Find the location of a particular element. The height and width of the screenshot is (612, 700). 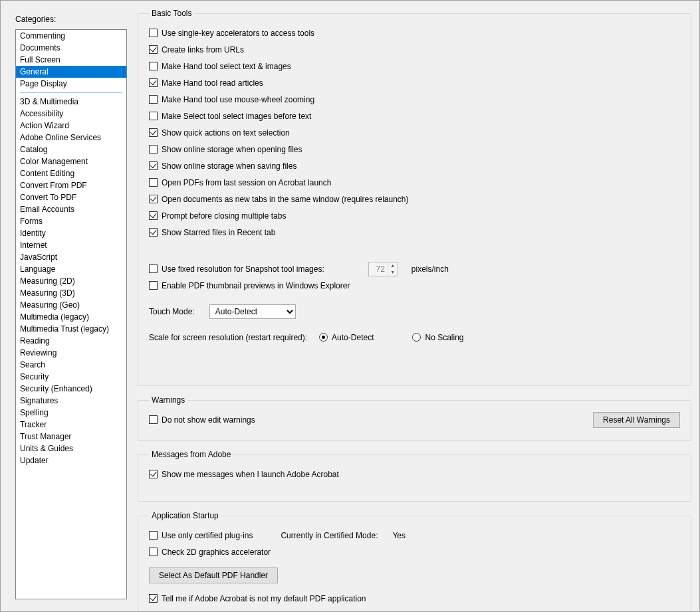

categories-label: Categories: is located at coordinates (36, 19).